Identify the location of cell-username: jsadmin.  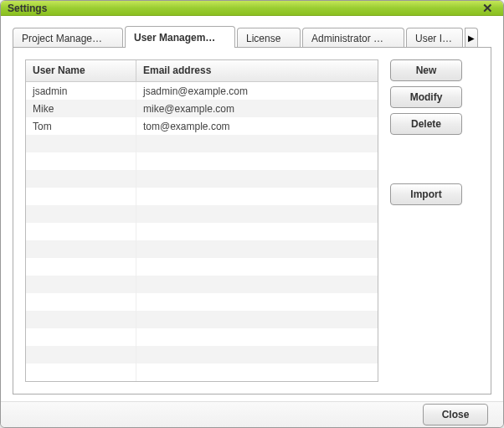
(81, 90).